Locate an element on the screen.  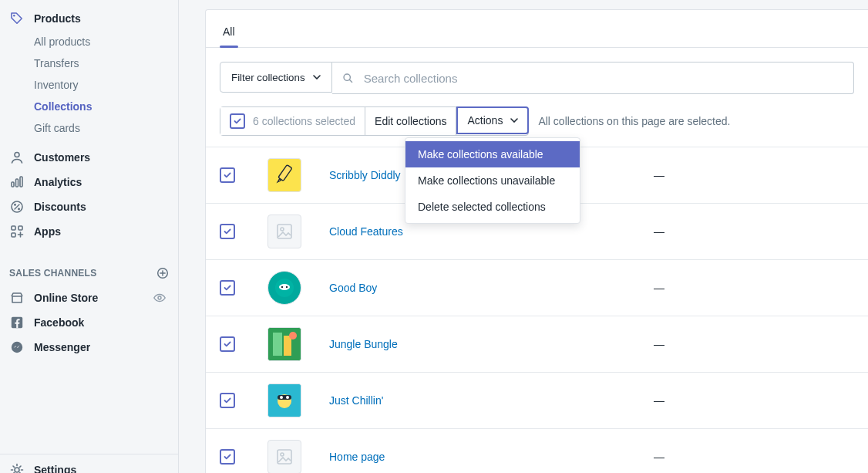
sidebar-channel-messenger-label: Messenger is located at coordinates (62, 347).